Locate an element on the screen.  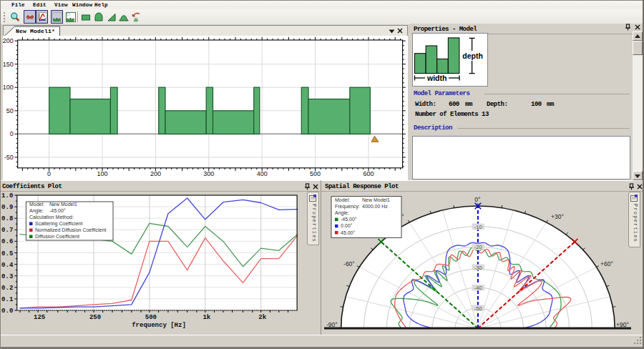
svg-text: 125 is located at coordinates (39, 318).